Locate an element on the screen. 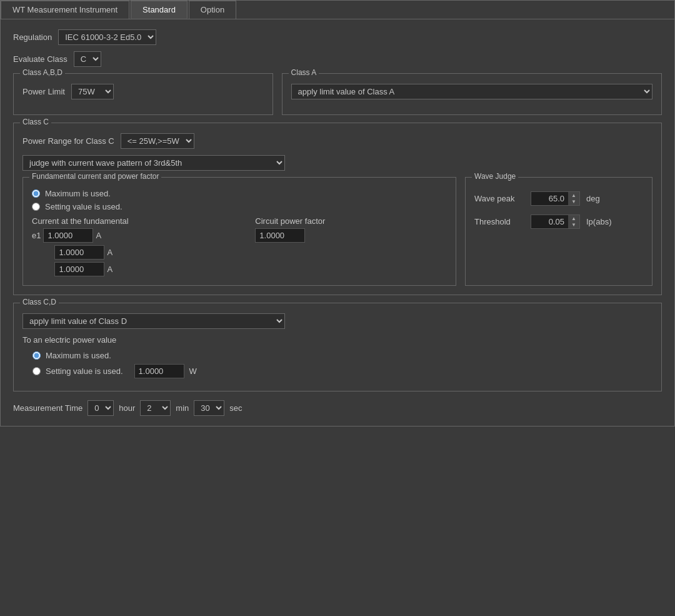 This screenshot has height=616, width=675. tab-wt-measurement: WT Measurement Instrument is located at coordinates (65, 10).